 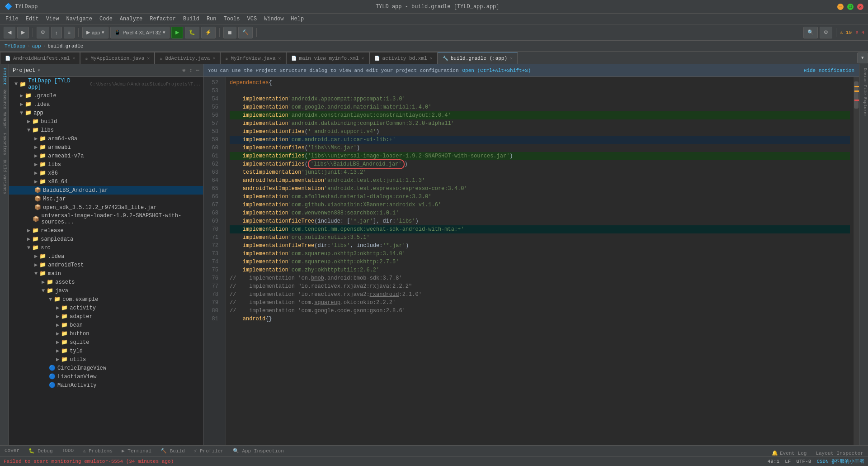 What do you see at coordinates (106, 173) in the screenshot?
I see `tree-item-x86: ▶ 📁 x86` at bounding box center [106, 173].